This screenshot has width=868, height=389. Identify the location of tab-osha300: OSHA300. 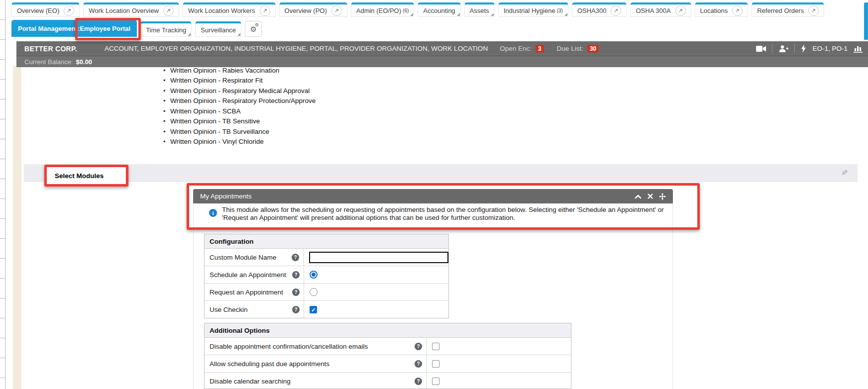
(599, 10).